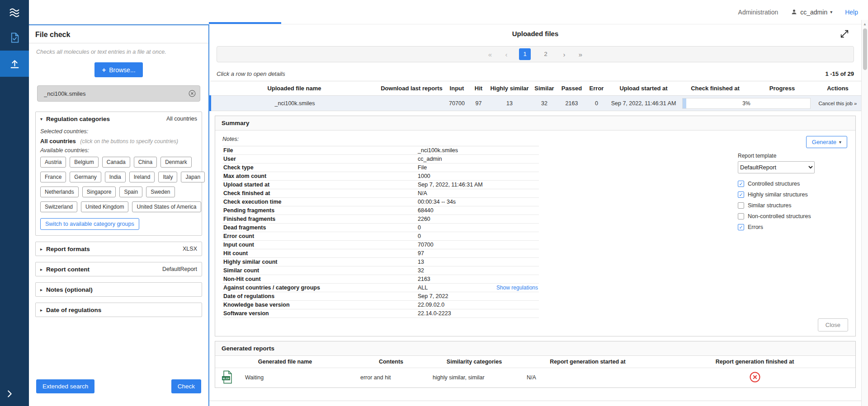 Image resolution: width=868 pixels, height=406 pixels. I want to click on show-regulations-link: Show regulations, so click(517, 288).